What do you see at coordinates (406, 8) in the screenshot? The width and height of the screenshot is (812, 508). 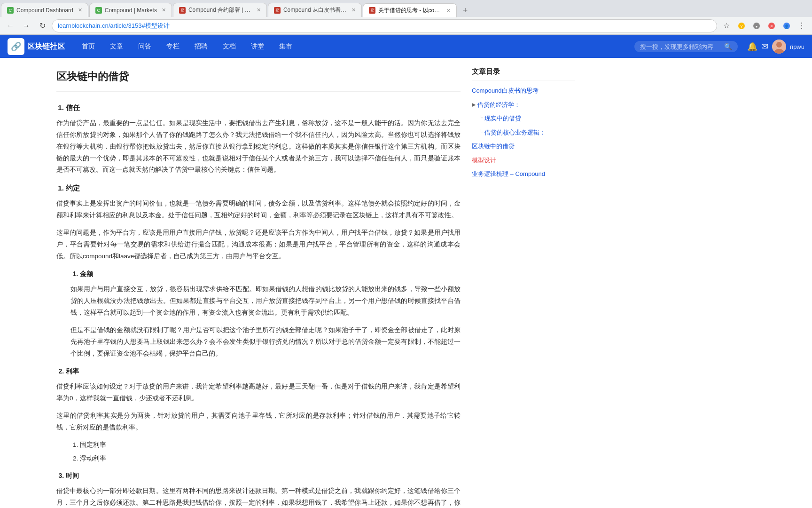 I see `tab-bar: C Compound Dashboard ✕ C Compound | Mark…` at bounding box center [406, 8].